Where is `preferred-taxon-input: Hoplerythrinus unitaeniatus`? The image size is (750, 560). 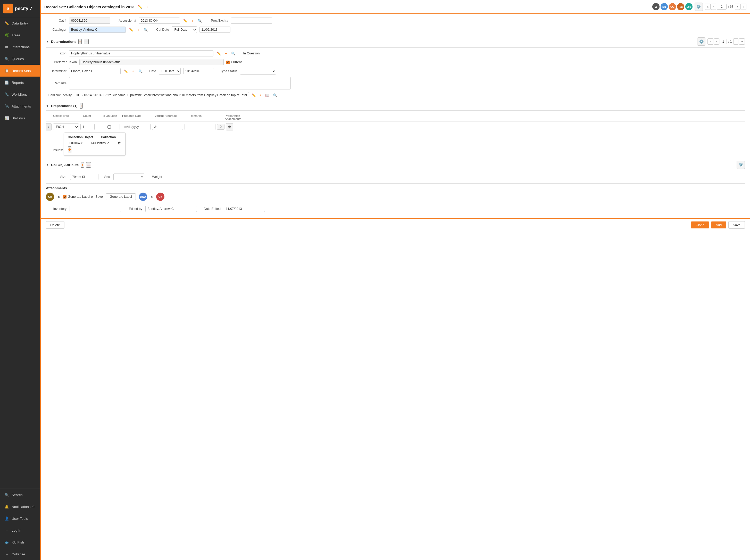
preferred-taxon-input: Hoplerythrinus unitaeniatus is located at coordinates (151, 62).